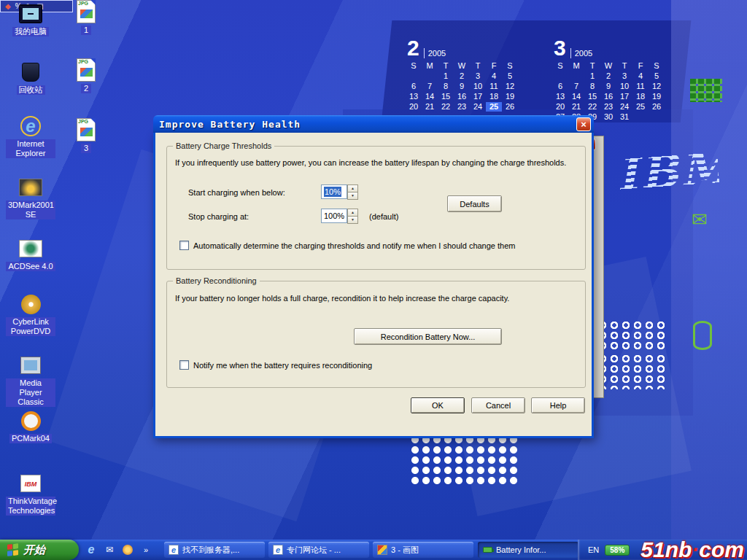 Image resolution: width=747 pixels, height=560 pixels. What do you see at coordinates (334, 216) in the screenshot?
I see `stop-charge-input: 100%` at bounding box center [334, 216].